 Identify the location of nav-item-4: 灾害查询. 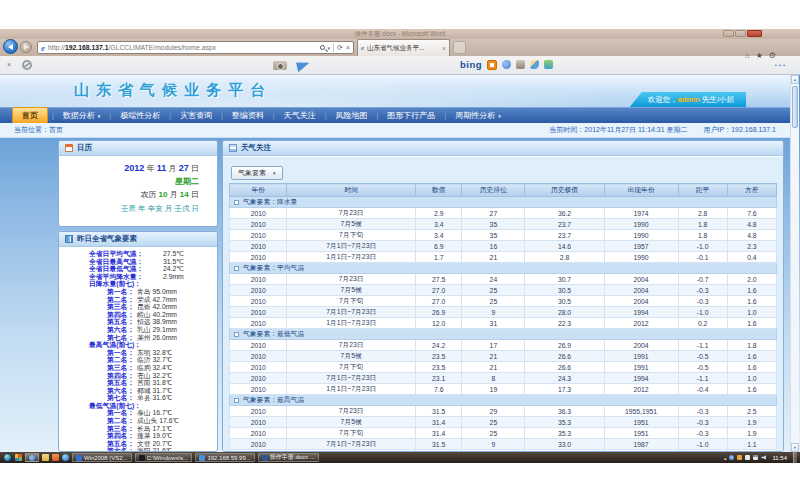
(196, 116).